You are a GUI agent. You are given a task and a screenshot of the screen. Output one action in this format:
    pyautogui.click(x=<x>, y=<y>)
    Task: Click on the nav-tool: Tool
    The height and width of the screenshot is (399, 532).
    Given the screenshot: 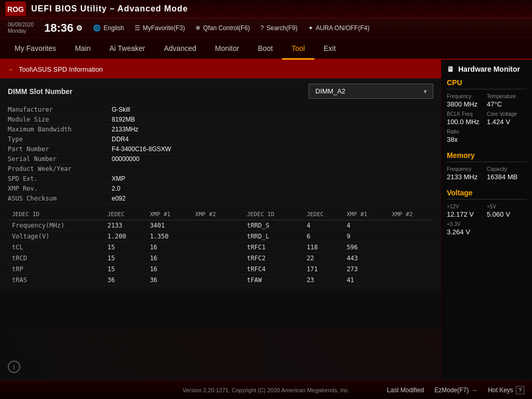 What is the action you would take?
    pyautogui.click(x=298, y=49)
    